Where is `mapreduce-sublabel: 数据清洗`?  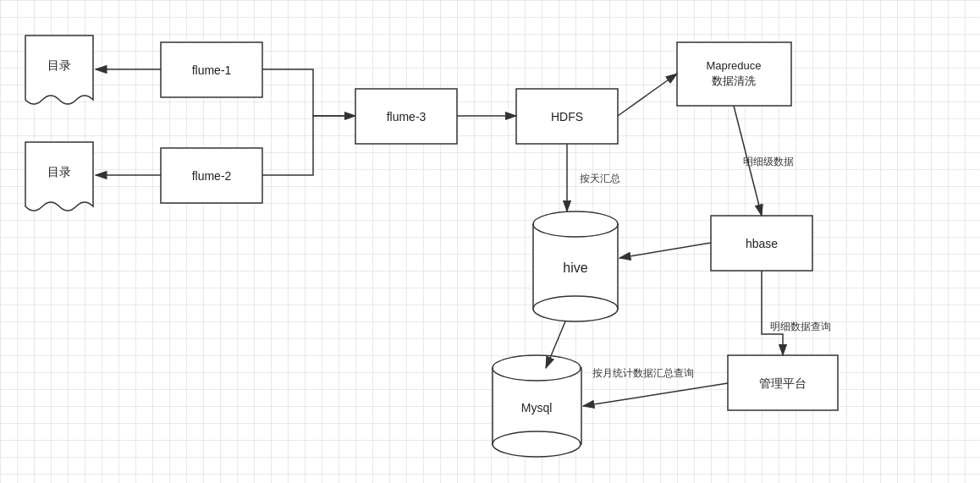 mapreduce-sublabel: 数据清洗 is located at coordinates (734, 81).